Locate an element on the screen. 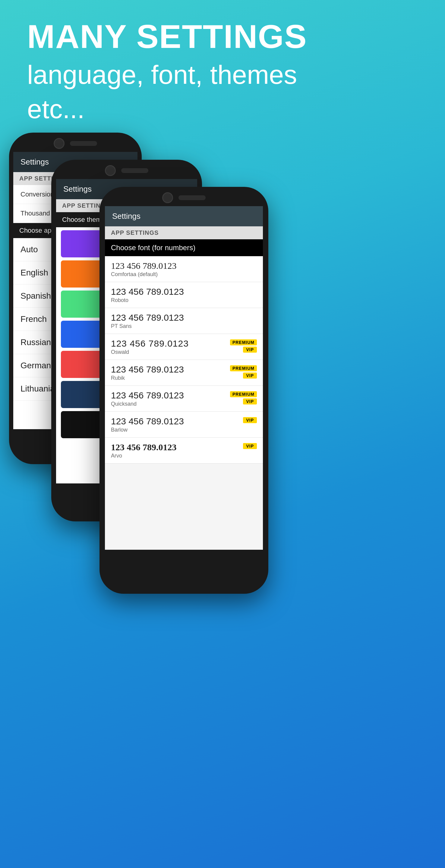 Image resolution: width=445 pixels, height=868 pixels. font-number-comfortaa: 123 456 789.0123 is located at coordinates (184, 266).